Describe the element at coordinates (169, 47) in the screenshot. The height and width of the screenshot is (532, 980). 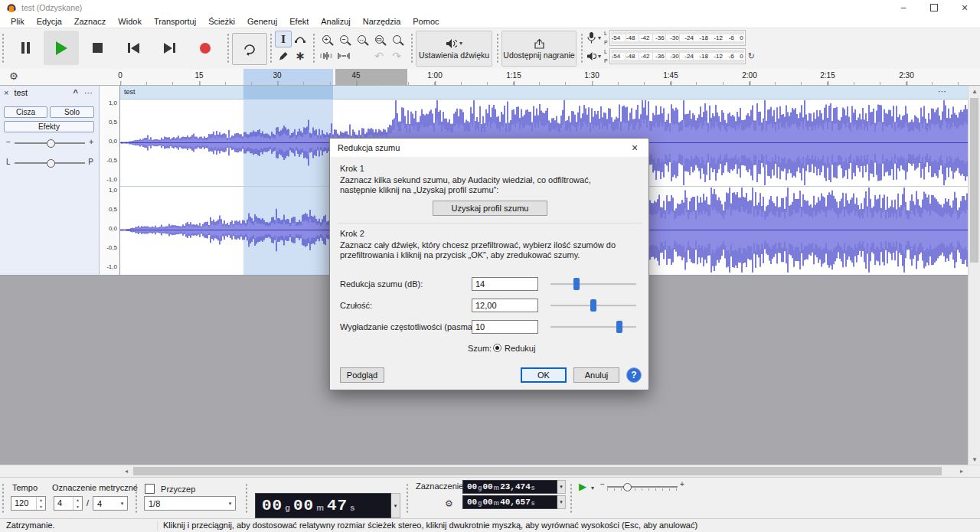
I see `skip-to-end-button` at that location.